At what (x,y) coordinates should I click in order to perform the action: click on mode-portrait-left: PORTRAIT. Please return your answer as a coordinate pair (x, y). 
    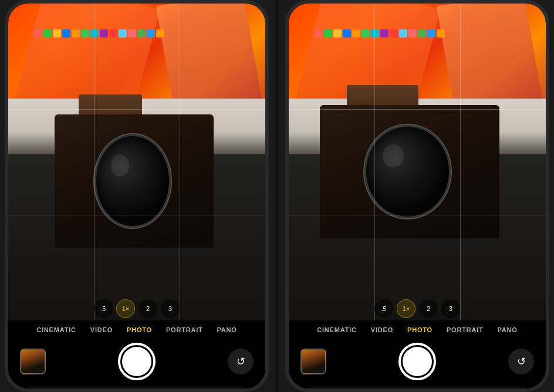
    Looking at the image, I should click on (184, 330).